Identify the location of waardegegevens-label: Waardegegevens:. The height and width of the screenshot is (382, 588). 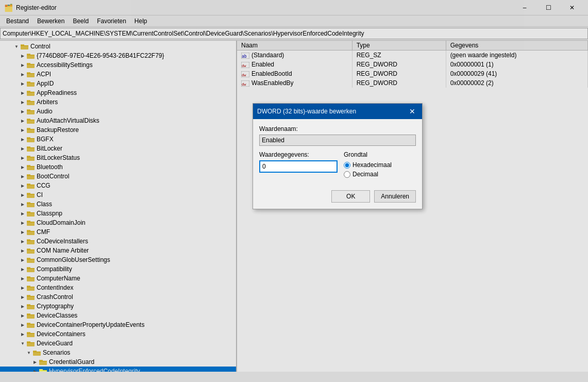
(298, 155).